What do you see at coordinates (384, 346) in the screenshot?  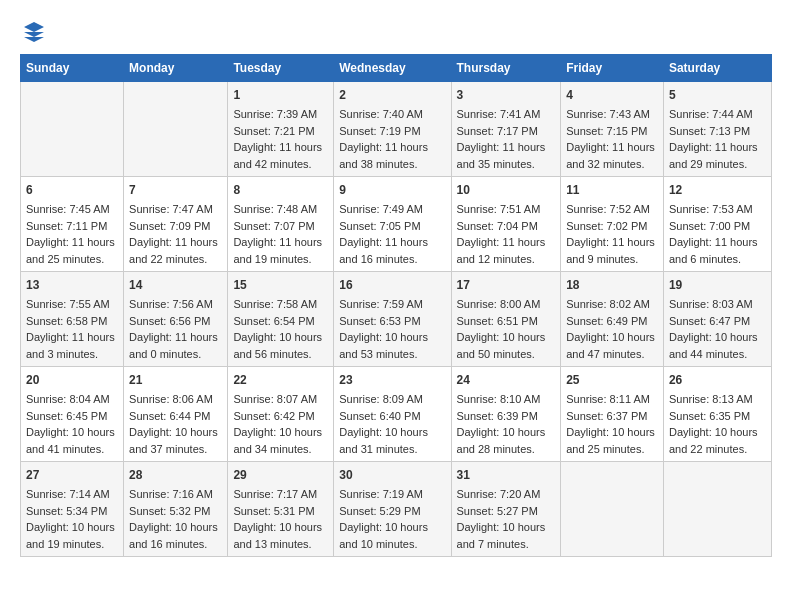 I see `daylight: Daylight: 10 hours and 53 minutes.` at bounding box center [384, 346].